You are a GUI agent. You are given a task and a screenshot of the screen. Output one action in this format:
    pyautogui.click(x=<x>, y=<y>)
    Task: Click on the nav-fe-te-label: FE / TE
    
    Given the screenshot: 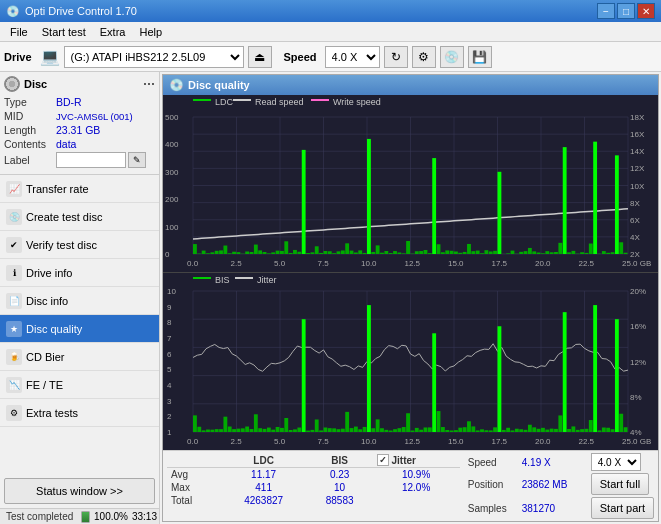 What is the action you would take?
    pyautogui.click(x=44, y=385)
    